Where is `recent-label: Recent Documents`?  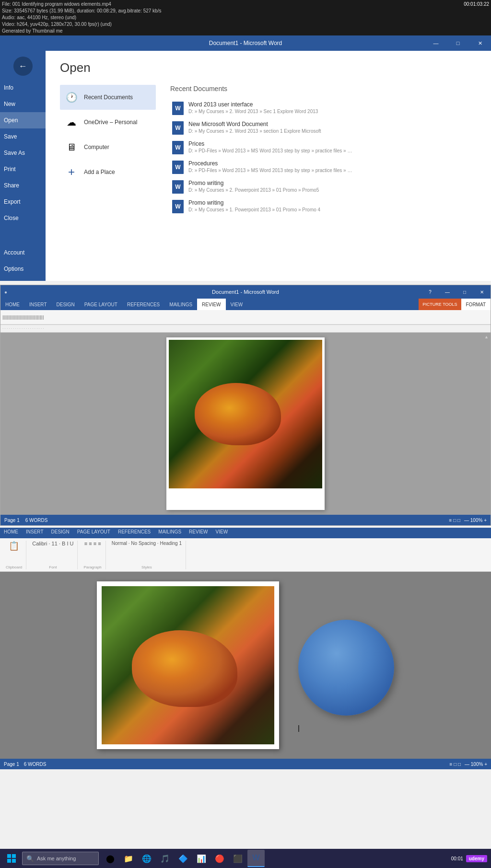
recent-label: Recent Documents is located at coordinates (108, 97).